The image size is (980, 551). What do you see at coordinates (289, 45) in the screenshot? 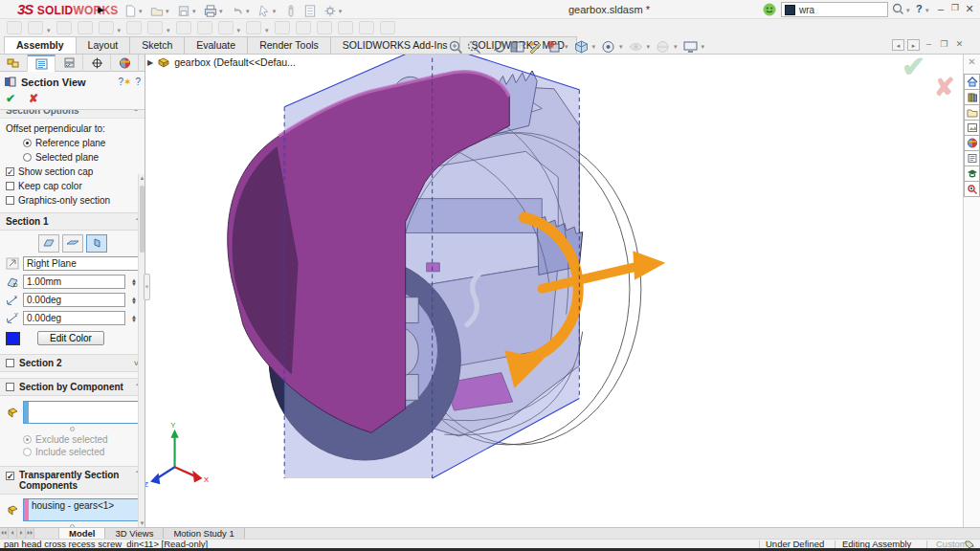
I see `tab-render-tools: Render Tools` at bounding box center [289, 45].